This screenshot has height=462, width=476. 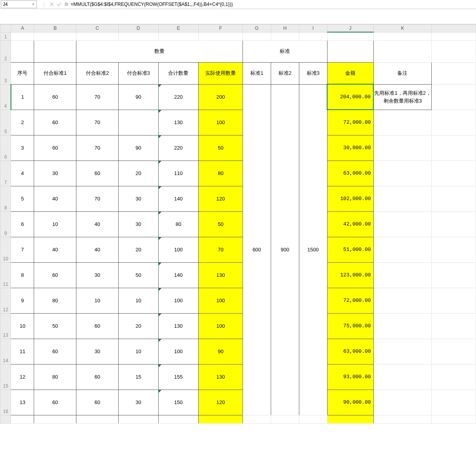 I want to click on row-header-14: 14, so click(x=5, y=352).